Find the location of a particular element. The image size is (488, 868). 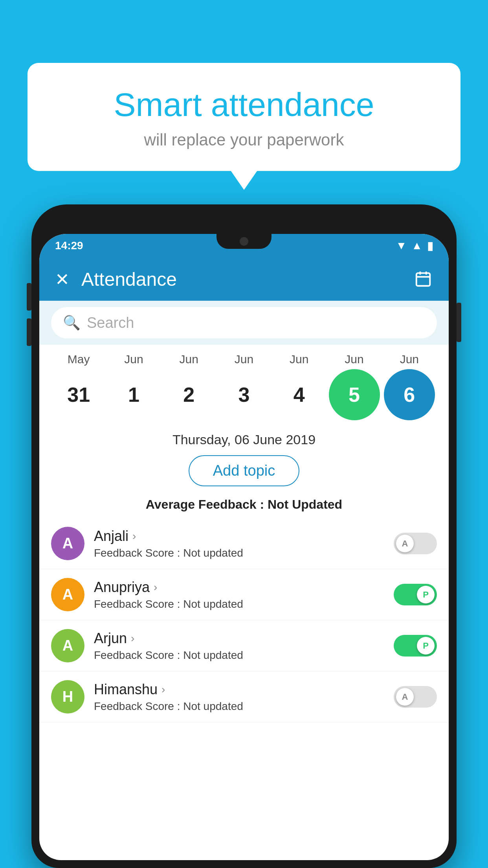

chevron-icon-himanshu: › is located at coordinates (163, 690).